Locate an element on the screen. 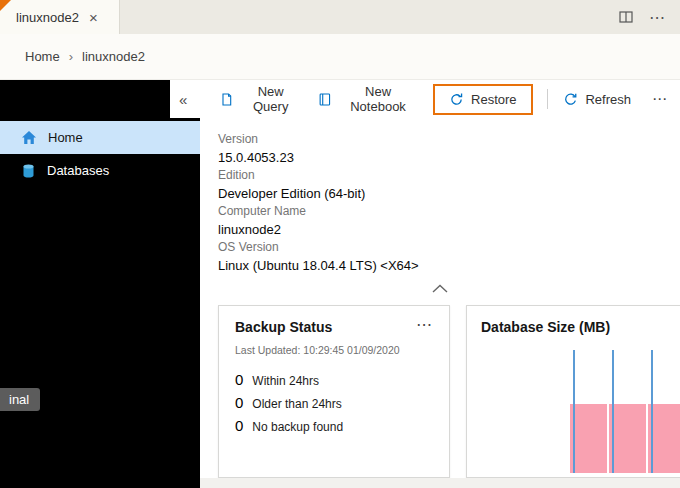 This screenshot has height=488, width=680. new-notebook-label: New Notebook is located at coordinates (378, 99).